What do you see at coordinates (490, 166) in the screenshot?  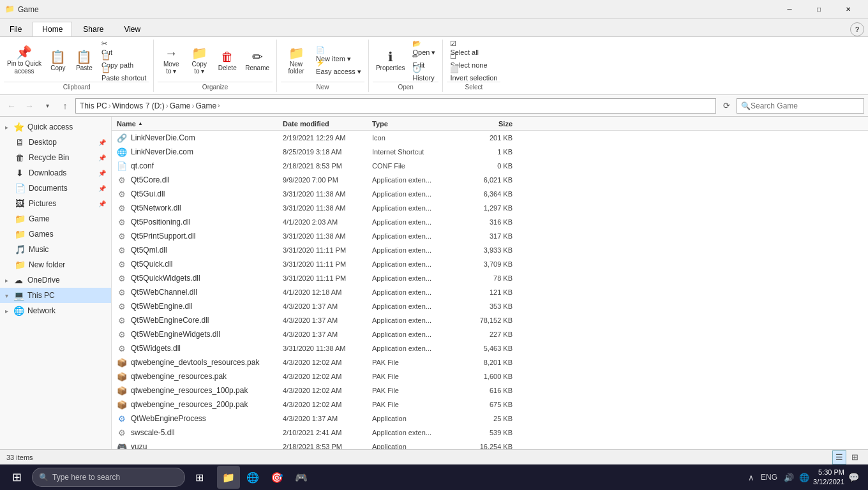 I see `file-row: 📄 qt.conf 2/18/2021 8:53 PM CONF File 0 …` at bounding box center [490, 166].